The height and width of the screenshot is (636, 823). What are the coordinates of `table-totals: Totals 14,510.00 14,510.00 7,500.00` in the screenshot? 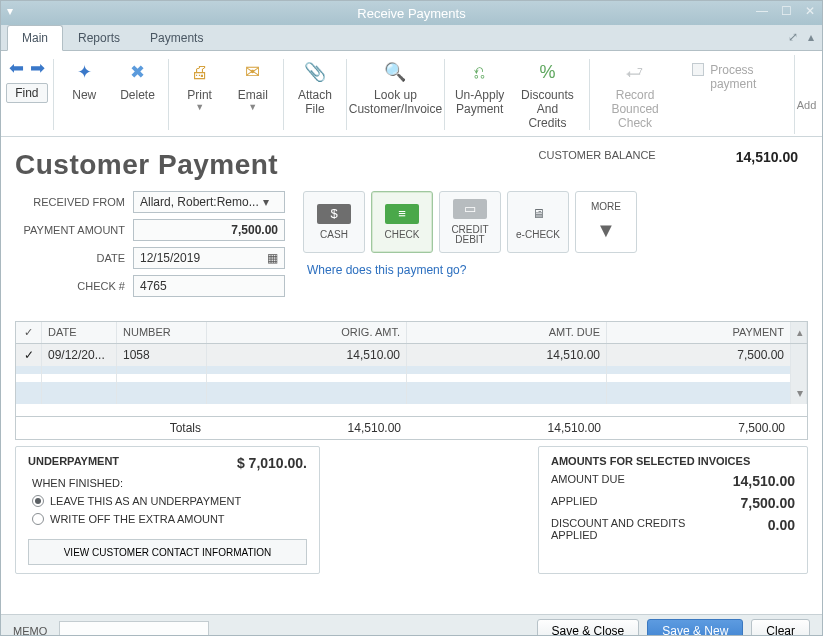 It's located at (412, 428).